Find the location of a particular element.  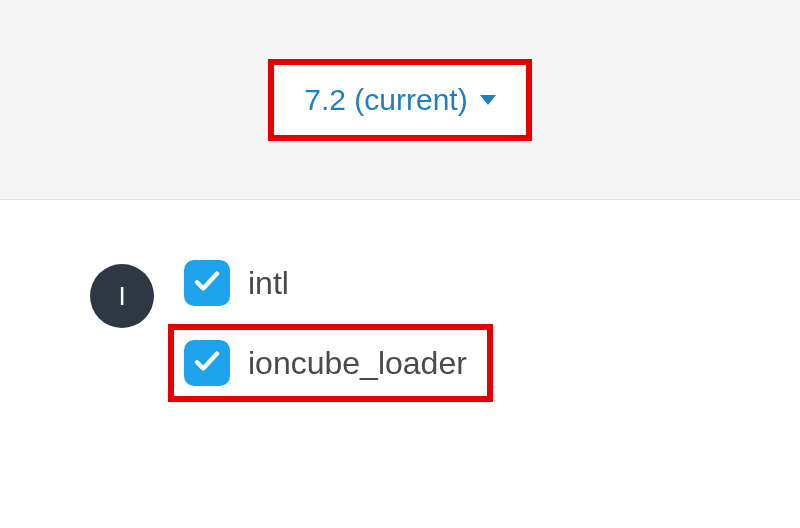

extensions-list: intl ioncube_loader is located at coordinates (338, 331).